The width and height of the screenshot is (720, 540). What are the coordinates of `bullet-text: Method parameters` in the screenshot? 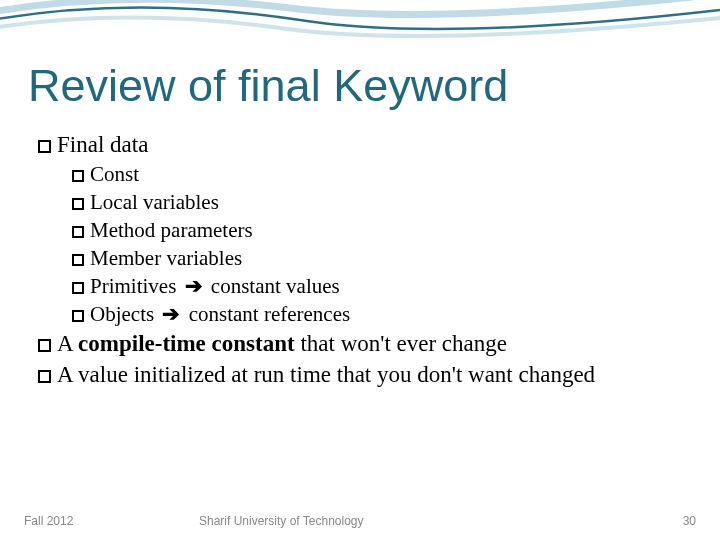 It's located at (172, 230).